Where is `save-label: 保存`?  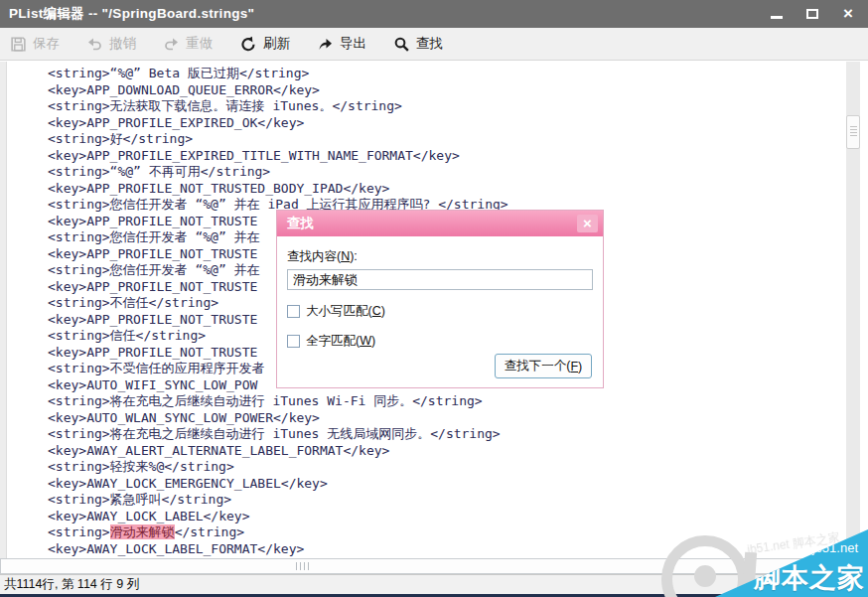
save-label: 保存 is located at coordinates (46, 44).